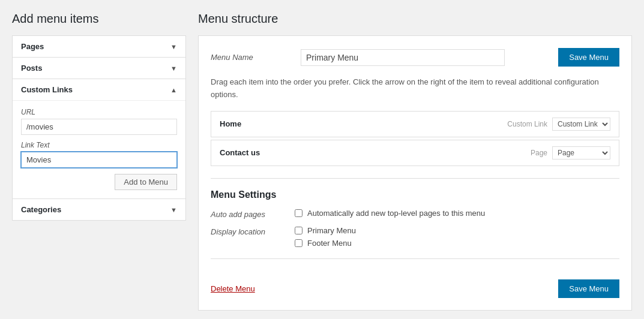 Image resolution: width=644 pixels, height=319 pixels. Describe the element at coordinates (299, 230) in the screenshot. I see `primary-menu-location-checkbox` at that location.